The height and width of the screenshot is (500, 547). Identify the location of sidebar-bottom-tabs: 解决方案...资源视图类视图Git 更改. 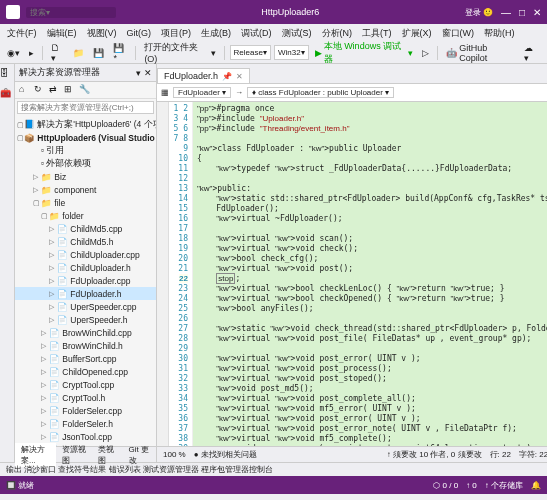
(86, 454).